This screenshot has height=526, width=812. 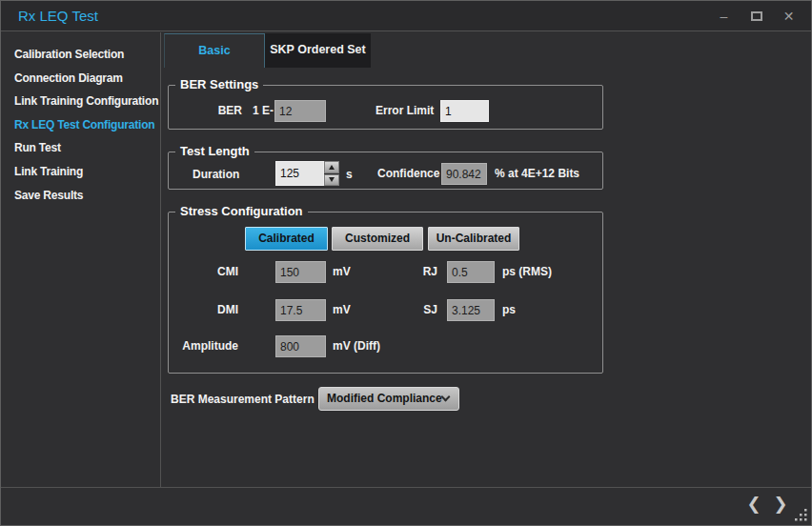 I want to click on mode-button-customized: Customized, so click(x=377, y=238).